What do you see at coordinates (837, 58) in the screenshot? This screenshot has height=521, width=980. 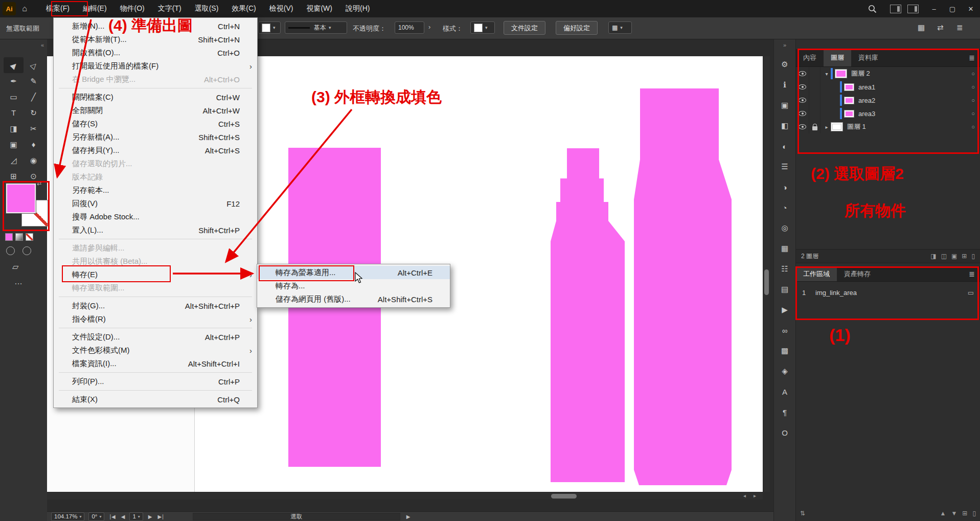 I see `tab-layers: 圖層` at bounding box center [837, 58].